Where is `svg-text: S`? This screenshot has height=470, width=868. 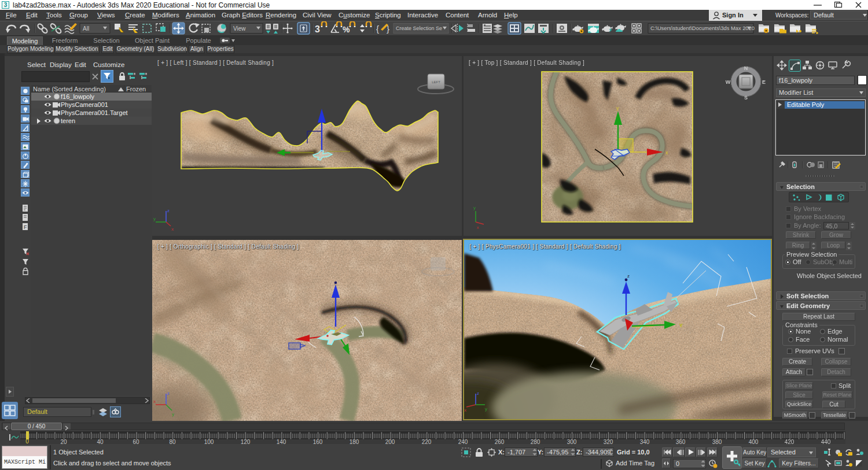
svg-text: S is located at coordinates (746, 98).